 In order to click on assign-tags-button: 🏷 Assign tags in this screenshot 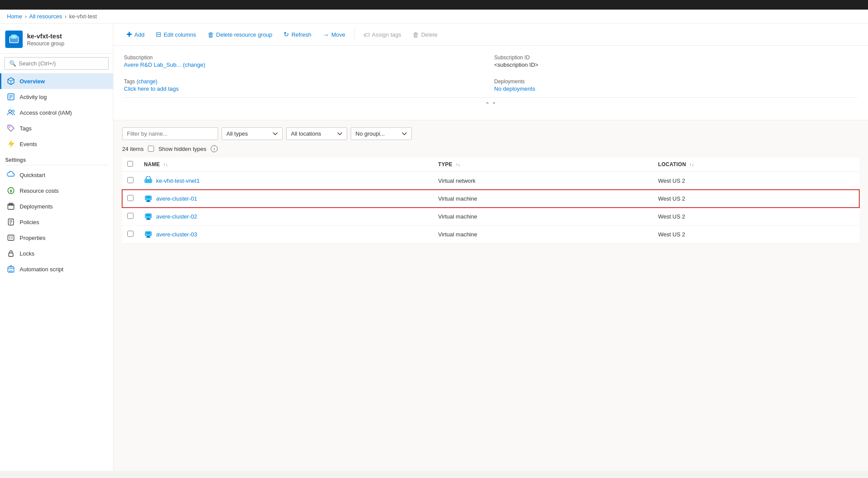, I will do `click(382, 35)`.